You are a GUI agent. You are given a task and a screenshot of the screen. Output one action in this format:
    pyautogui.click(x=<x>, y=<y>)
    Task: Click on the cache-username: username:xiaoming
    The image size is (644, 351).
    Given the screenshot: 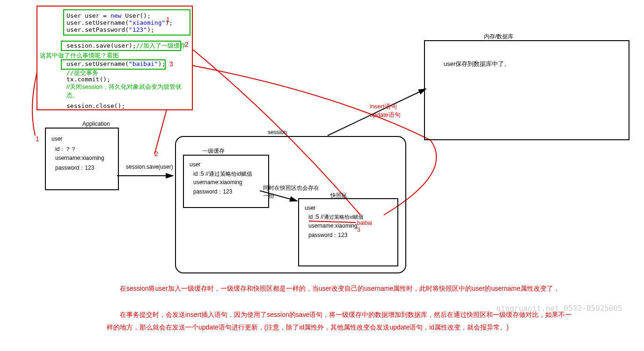 What is the action you would take?
    pyautogui.click(x=218, y=182)
    